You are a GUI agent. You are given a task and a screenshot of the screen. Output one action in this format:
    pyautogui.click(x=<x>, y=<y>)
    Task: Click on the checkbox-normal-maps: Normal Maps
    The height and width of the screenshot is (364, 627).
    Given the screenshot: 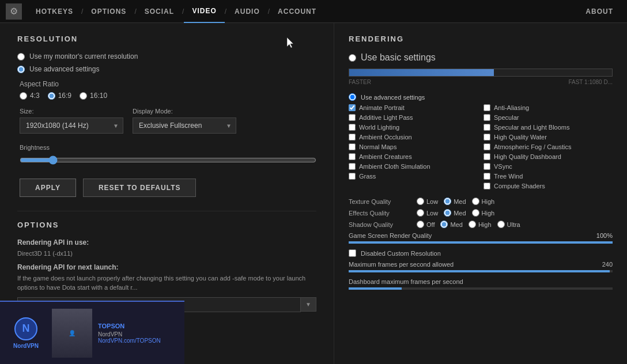 What is the action you would take?
    pyautogui.click(x=413, y=147)
    